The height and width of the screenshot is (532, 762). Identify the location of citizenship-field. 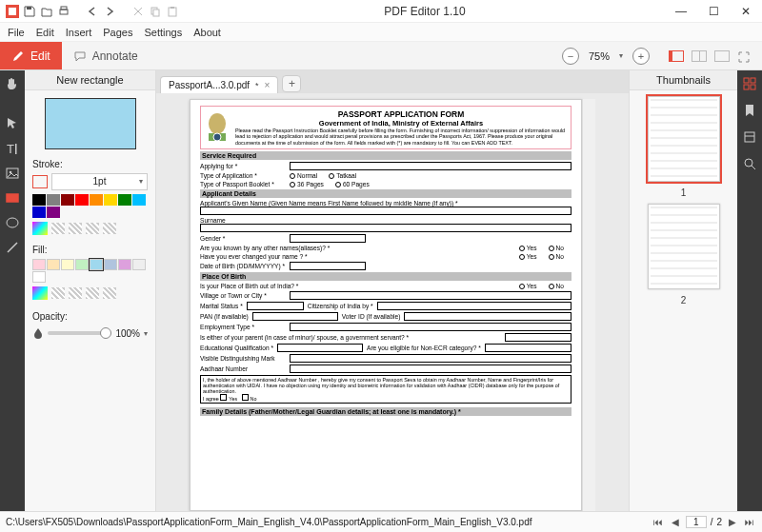
(474, 306).